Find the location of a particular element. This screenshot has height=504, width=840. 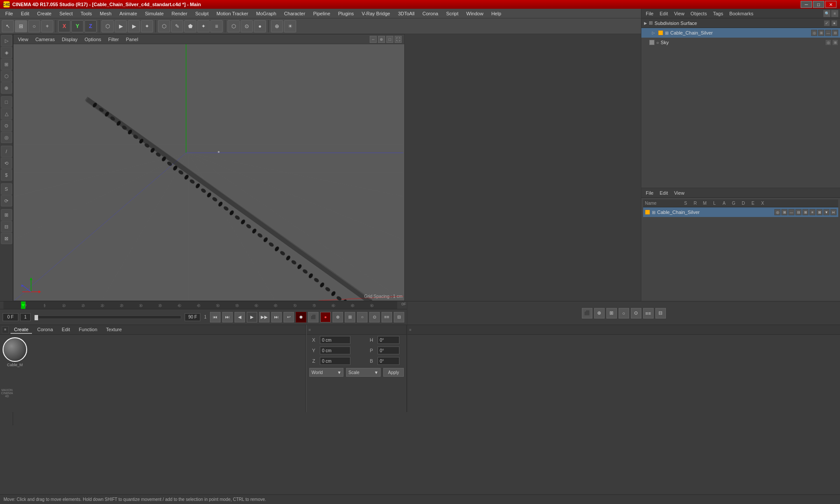

objects-menu-file: File is located at coordinates (650, 14).